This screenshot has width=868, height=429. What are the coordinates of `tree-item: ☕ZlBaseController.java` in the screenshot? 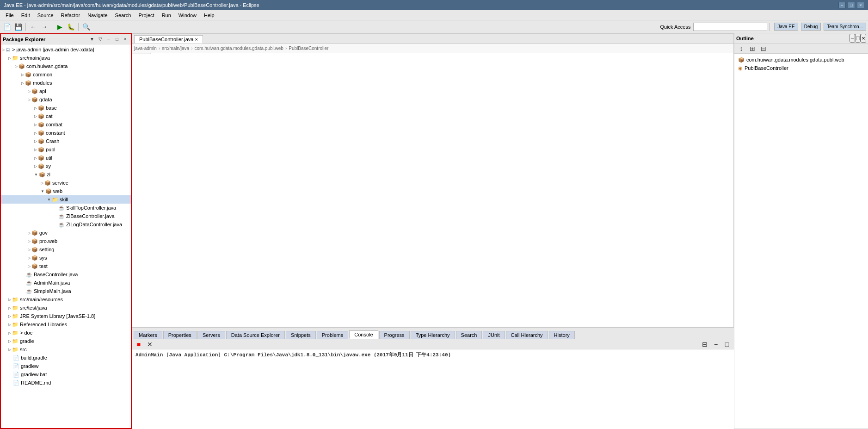 It's located at (66, 216).